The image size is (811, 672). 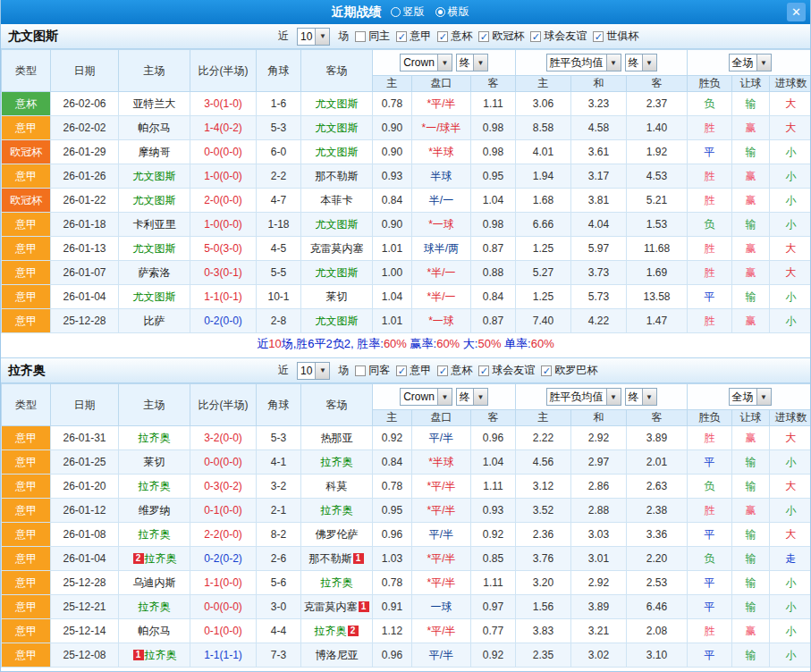 What do you see at coordinates (544, 104) in the screenshot?
I see `avg-home-cell: 3.06` at bounding box center [544, 104].